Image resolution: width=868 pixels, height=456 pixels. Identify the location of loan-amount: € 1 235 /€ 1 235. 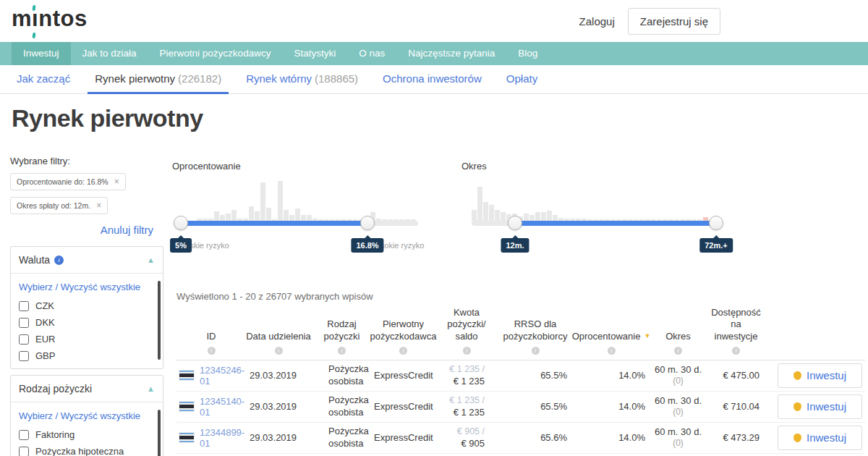
(467, 407).